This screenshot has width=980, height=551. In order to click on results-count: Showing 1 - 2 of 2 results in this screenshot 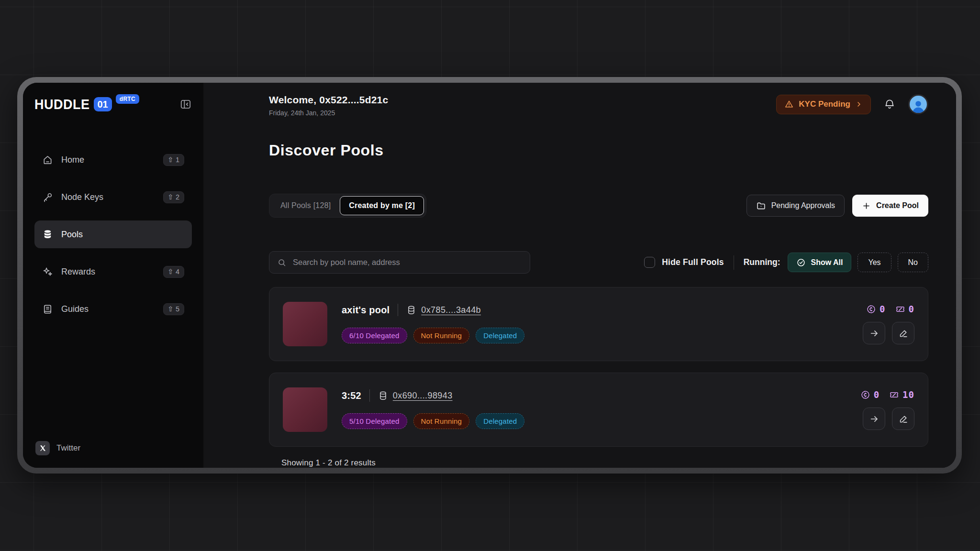, I will do `click(599, 463)`.